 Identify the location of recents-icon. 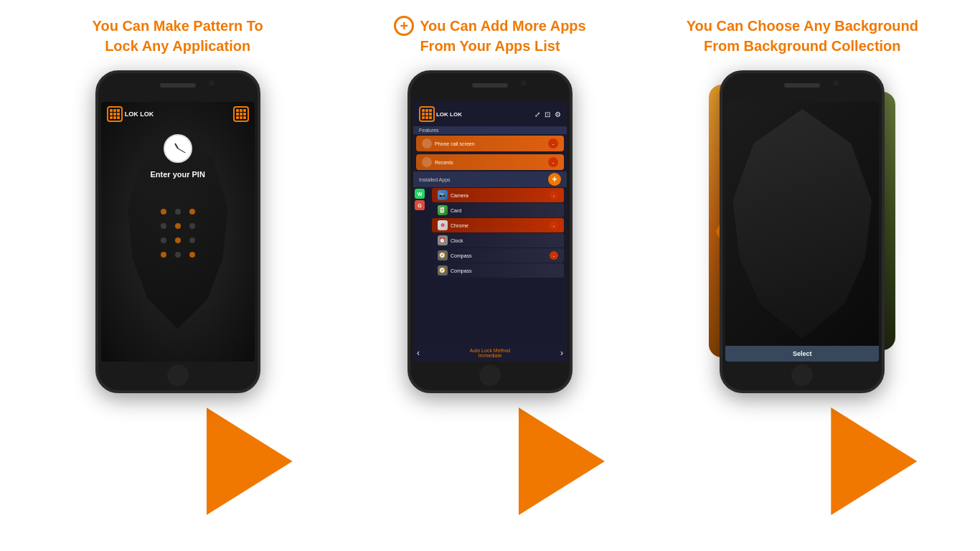
(427, 162).